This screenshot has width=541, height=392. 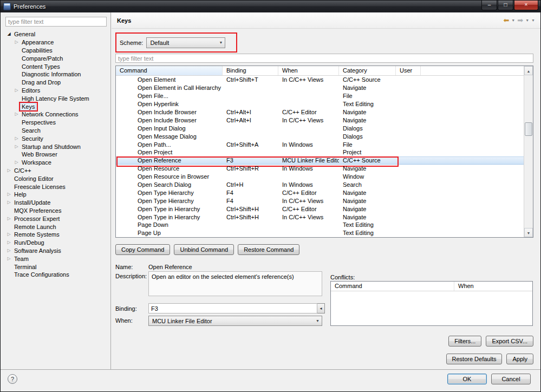 I want to click on table-row: Open Type Hierarchy F4 In C/C++ Views Na…, so click(x=320, y=200).